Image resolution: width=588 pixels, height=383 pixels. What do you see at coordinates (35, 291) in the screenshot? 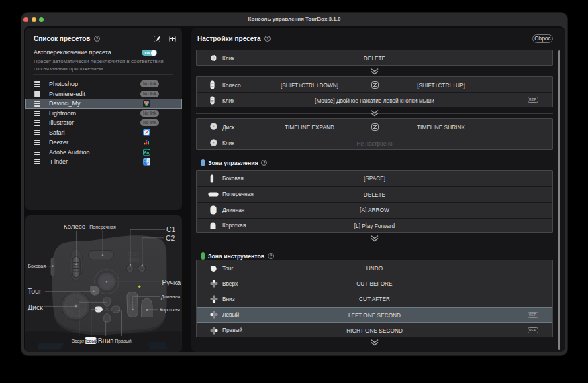
I see `svg-text: Tour` at bounding box center [35, 291].